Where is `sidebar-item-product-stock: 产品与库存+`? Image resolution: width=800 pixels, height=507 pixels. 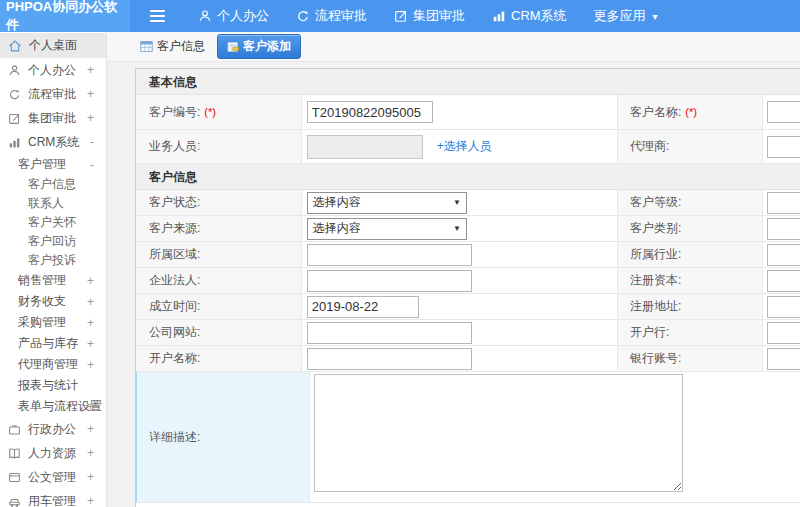
sidebar-item-product-stock: 产品与库存+ is located at coordinates (53, 344).